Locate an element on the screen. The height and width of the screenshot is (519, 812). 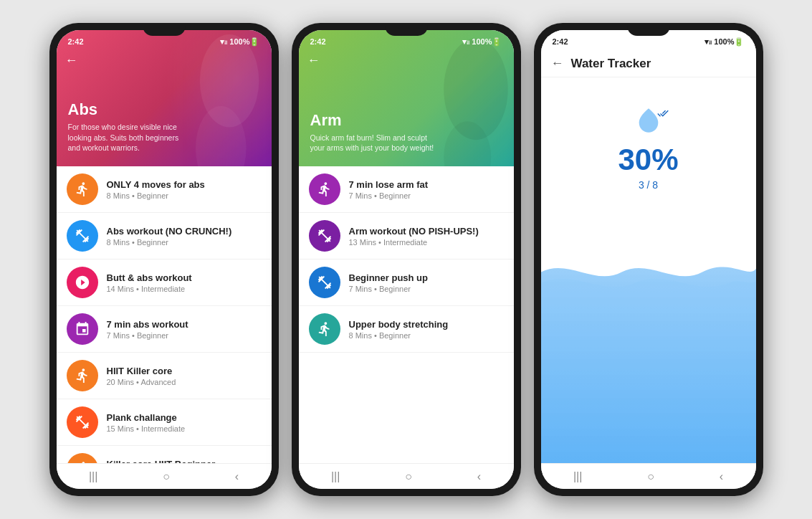
workout-info-abs-1: Abs workout (NO CRUNCH!) 8 Mins • Beginn… is located at coordinates (184, 237).